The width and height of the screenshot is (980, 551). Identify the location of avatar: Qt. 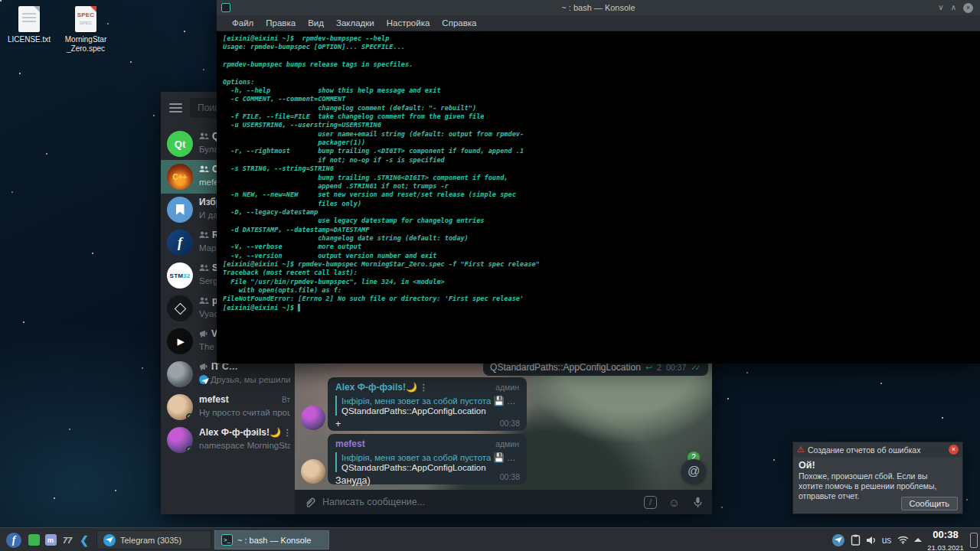
(180, 144).